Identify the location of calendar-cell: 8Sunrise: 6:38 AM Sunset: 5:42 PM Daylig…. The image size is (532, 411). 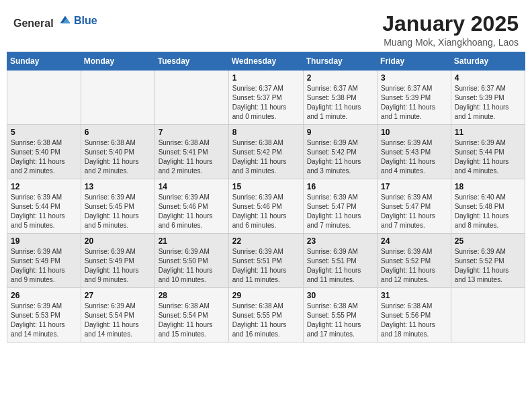
(266, 152).